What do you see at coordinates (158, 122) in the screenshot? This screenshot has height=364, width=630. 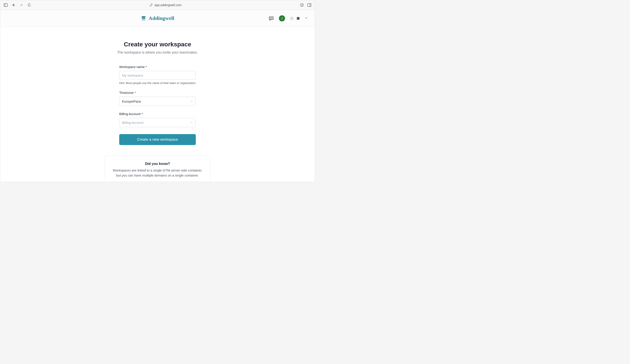 I see `billing-account-select: Billing Account` at bounding box center [158, 122].